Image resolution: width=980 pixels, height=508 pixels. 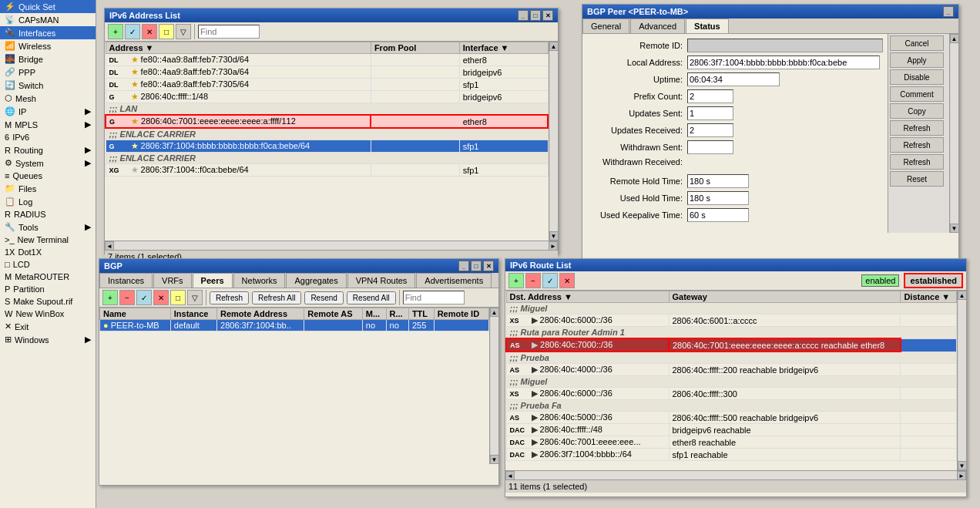 What do you see at coordinates (327, 122) in the screenshot?
I see `table-row: G ★ 2806:40c:7001:eeee:eeee:eeee:a:ffff/…` at bounding box center [327, 122].